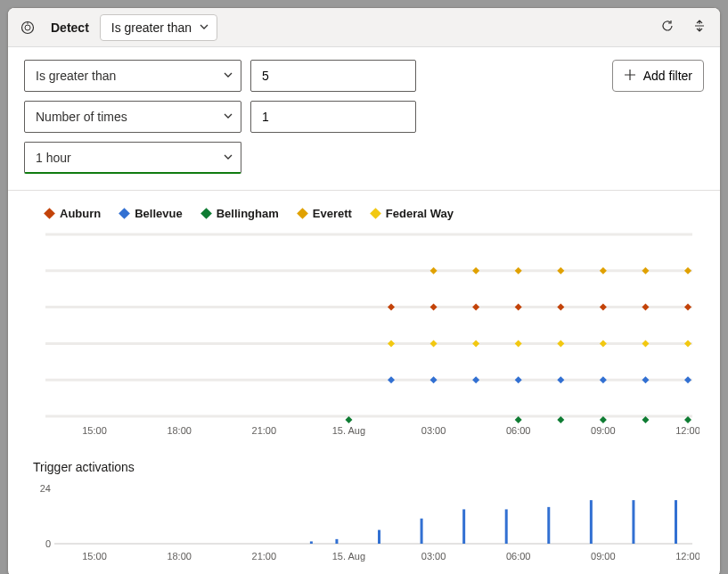 Image resolution: width=728 pixels, height=574 pixels. I want to click on legend-item: Bellingham, so click(241, 214).